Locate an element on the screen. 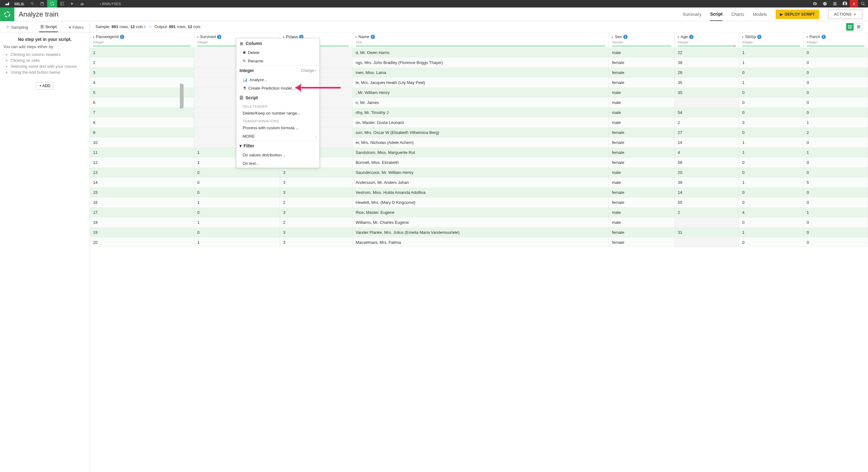 The height and width of the screenshot is (472, 868). menu-rename: ✎Rename is located at coordinates (278, 61).